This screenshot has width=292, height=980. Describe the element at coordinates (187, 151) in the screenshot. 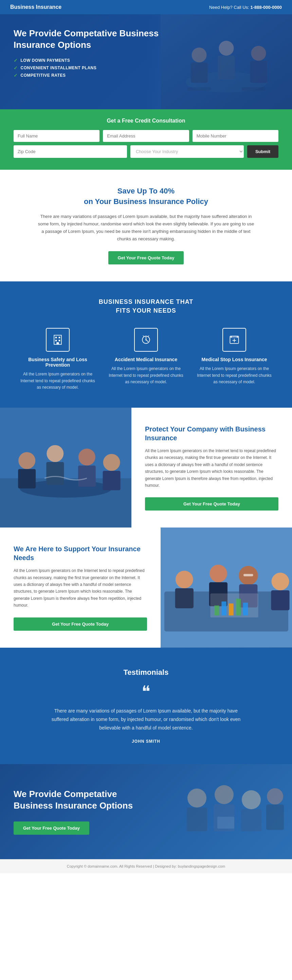

I see `industry-select: Choose Your IndustryRetailTechnologyHeal…` at that location.